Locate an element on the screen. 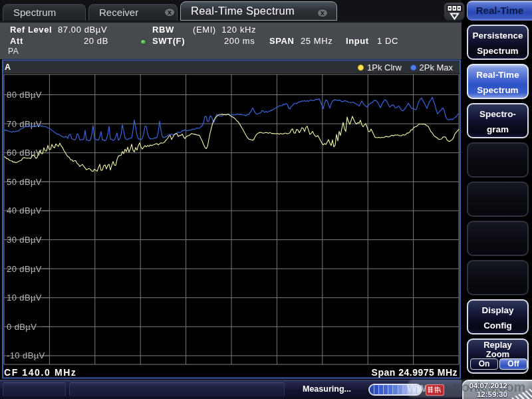  svg-text: 60 dBµV is located at coordinates (24, 153).